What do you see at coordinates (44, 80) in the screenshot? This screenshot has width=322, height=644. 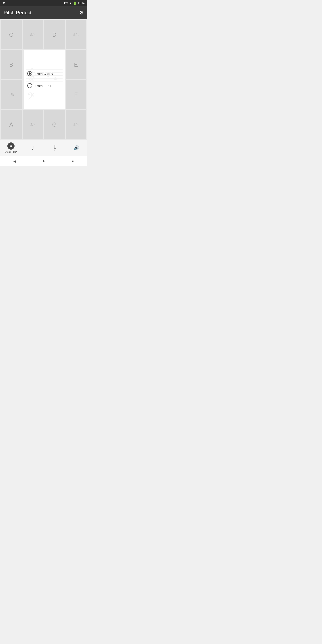 I see `note-range-overlay: 𝄞 𝄢 From C to B` at bounding box center [44, 80].